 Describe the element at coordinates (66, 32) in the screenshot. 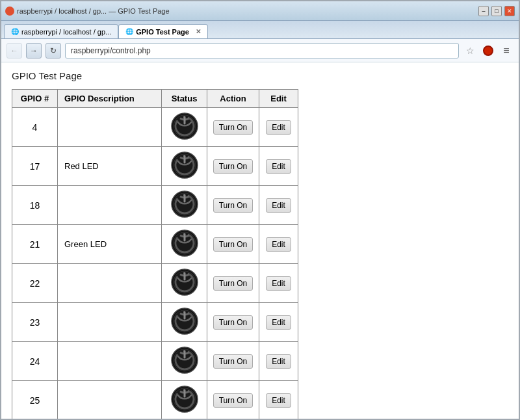

I see `tab1-label: raspberrypi / localhost / gp...` at that location.